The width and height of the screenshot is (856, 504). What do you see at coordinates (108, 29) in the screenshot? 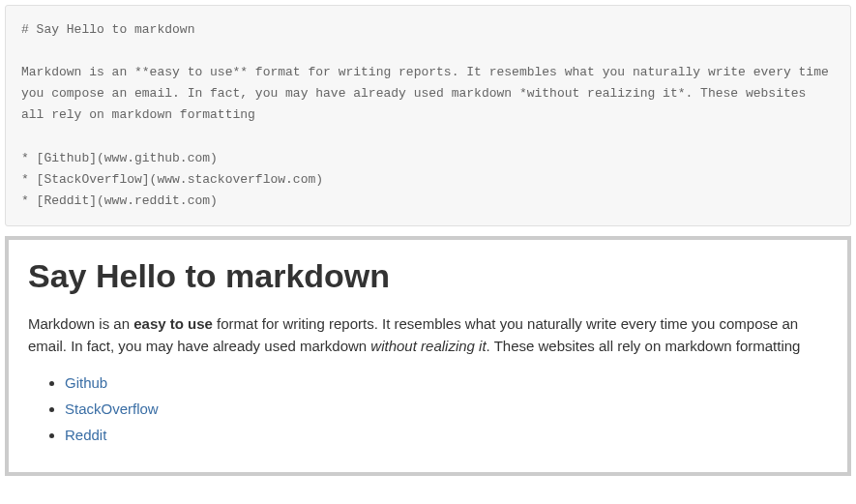
I see `source-line: # Say Hello to markdown` at bounding box center [108, 29].